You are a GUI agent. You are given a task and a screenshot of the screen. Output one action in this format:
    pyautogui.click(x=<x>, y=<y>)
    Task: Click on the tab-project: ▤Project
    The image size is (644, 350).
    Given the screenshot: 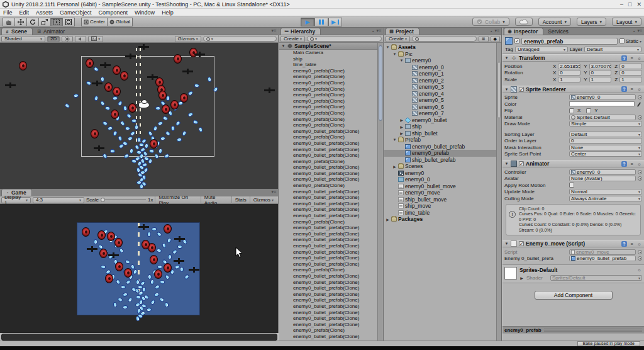 What is the action you would take?
    pyautogui.click(x=402, y=31)
    